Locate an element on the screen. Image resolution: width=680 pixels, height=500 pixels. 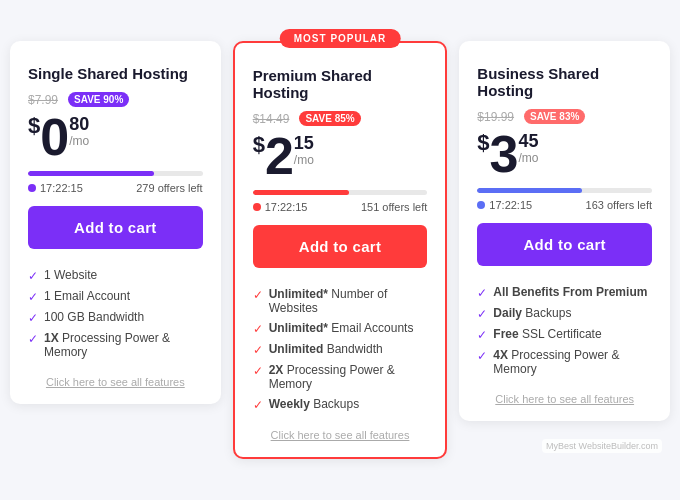
price-cents-single: 80 is located at coordinates (79, 124).